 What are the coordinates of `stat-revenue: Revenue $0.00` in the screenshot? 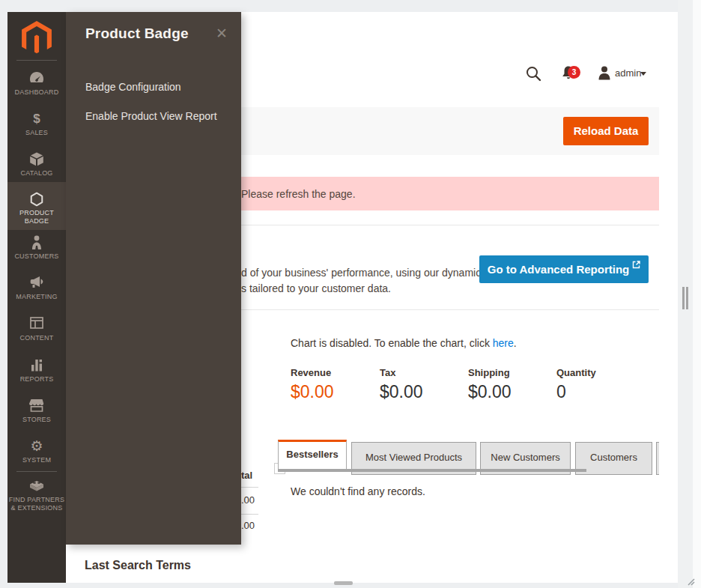 It's located at (336, 385).